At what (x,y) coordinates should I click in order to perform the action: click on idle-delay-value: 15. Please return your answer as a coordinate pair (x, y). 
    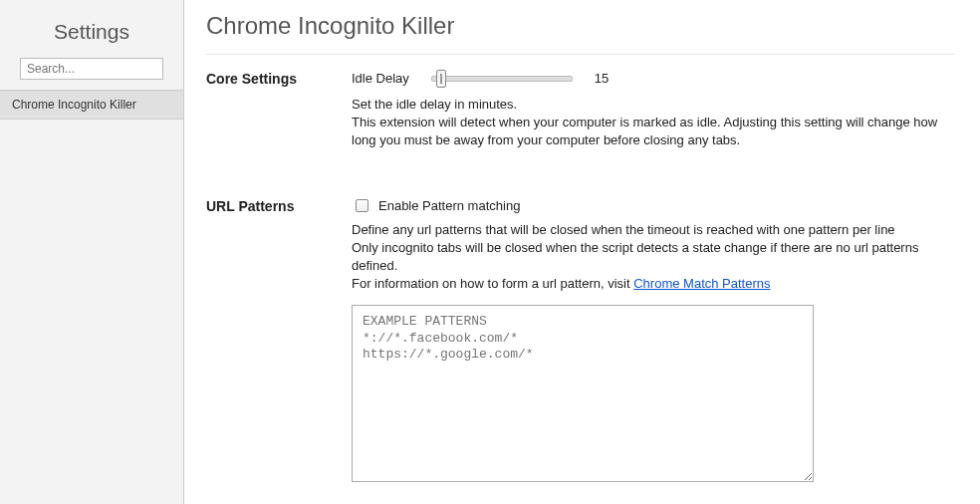
    Looking at the image, I should click on (602, 78).